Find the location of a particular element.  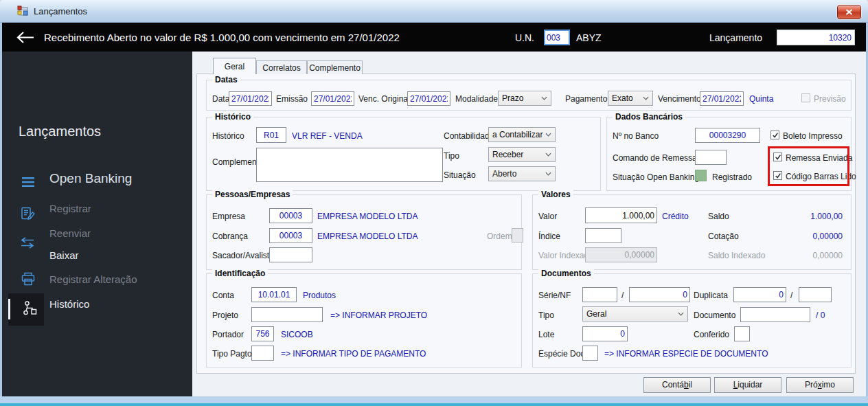

proximo-button: Próximo is located at coordinates (820, 385).